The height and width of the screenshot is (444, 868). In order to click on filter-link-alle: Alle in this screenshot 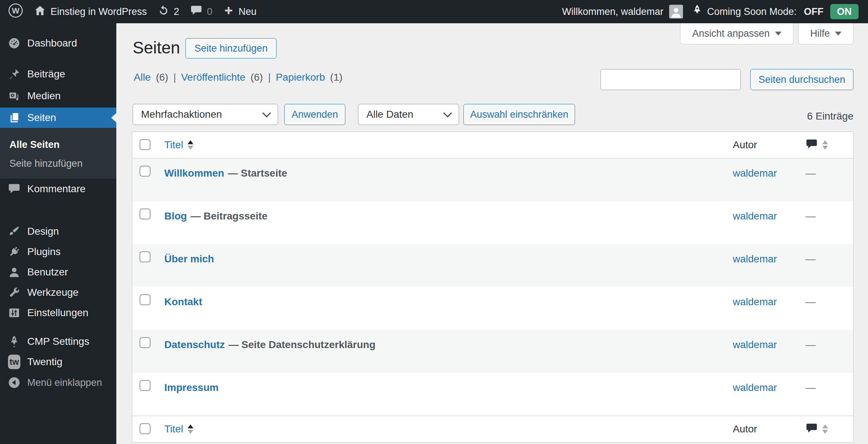, I will do `click(142, 77)`.